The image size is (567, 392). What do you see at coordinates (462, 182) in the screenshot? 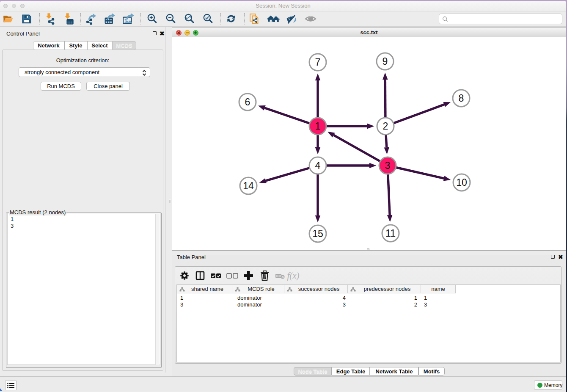
I see `svg-text: 10` at bounding box center [462, 182].